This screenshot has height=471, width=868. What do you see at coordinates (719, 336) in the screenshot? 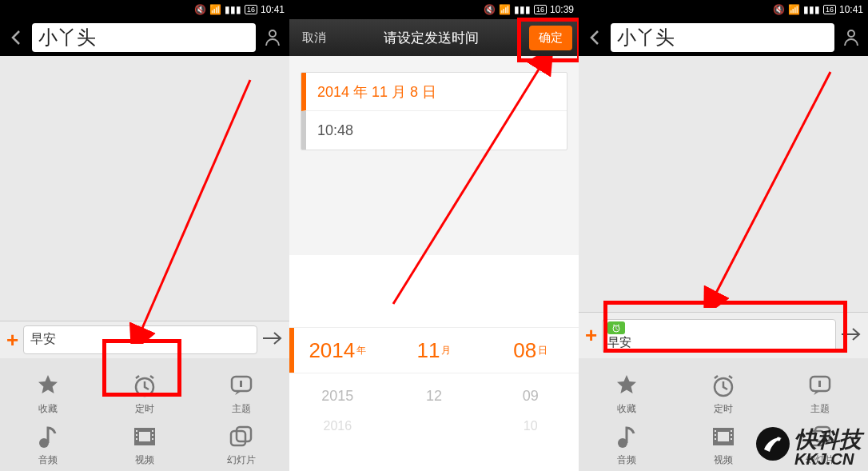
I see `message-input-scheduled: 早安` at bounding box center [719, 336].